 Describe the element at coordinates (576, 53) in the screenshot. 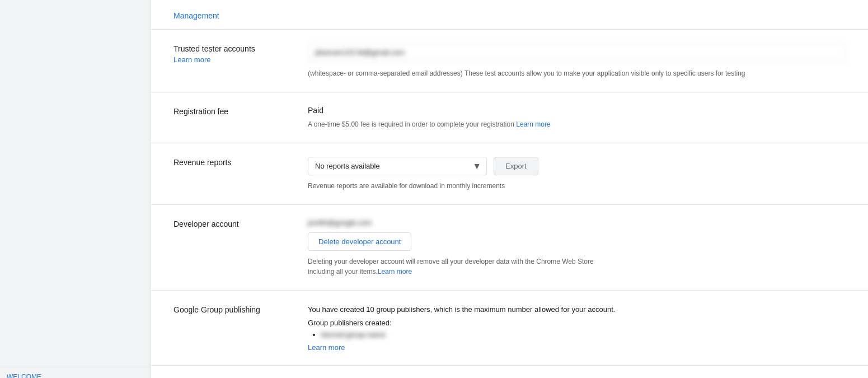

I see `trusted-tester-email-input` at that location.